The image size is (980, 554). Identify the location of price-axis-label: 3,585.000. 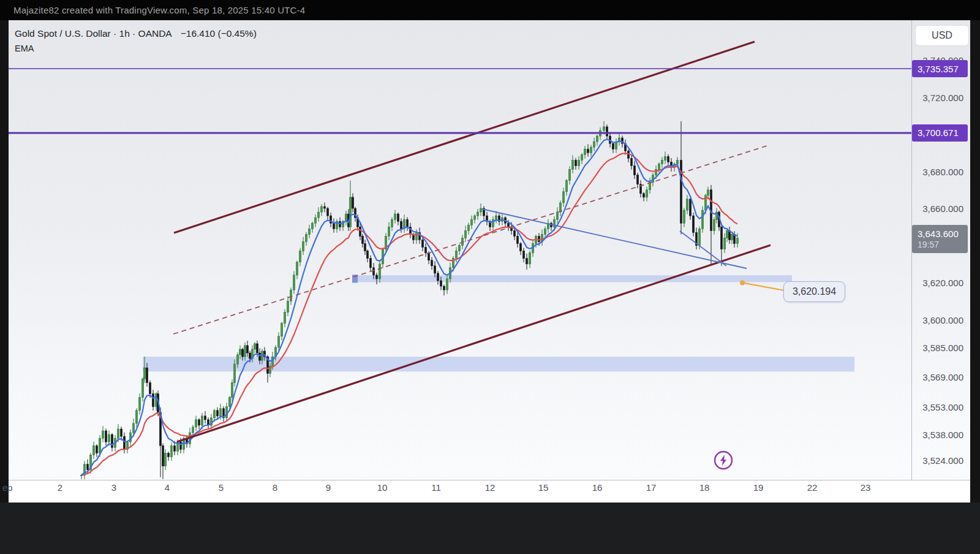
(943, 347).